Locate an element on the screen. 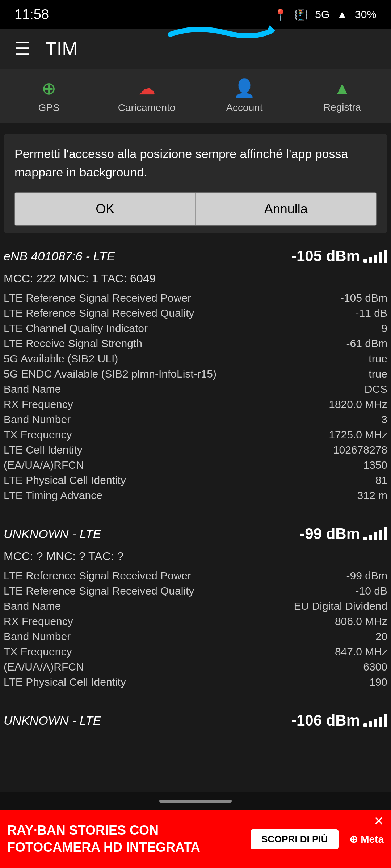 The image size is (391, 868). battery-label: 30% is located at coordinates (366, 14).